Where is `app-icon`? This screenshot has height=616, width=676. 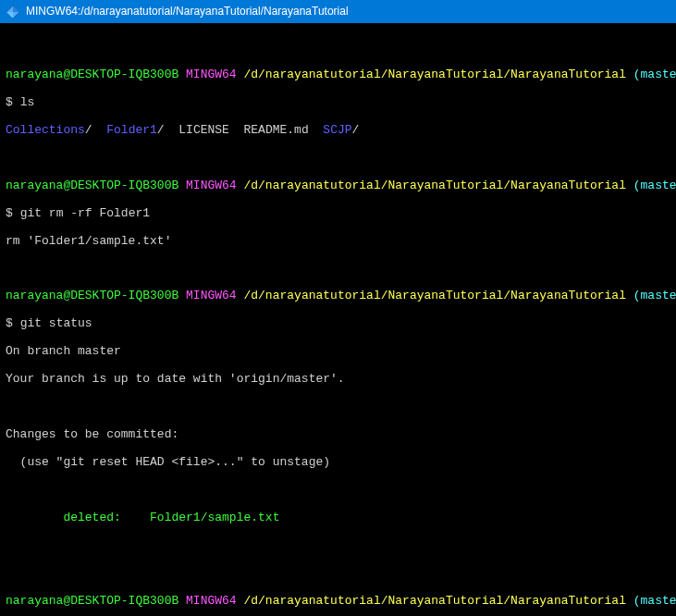 app-icon is located at coordinates (13, 12).